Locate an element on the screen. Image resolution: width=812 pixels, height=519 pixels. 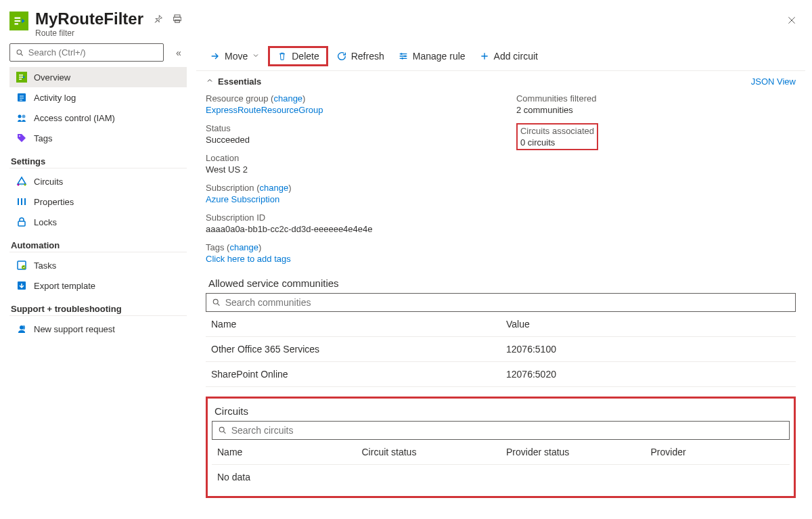
delete-highlight: Delete is located at coordinates (298, 56).